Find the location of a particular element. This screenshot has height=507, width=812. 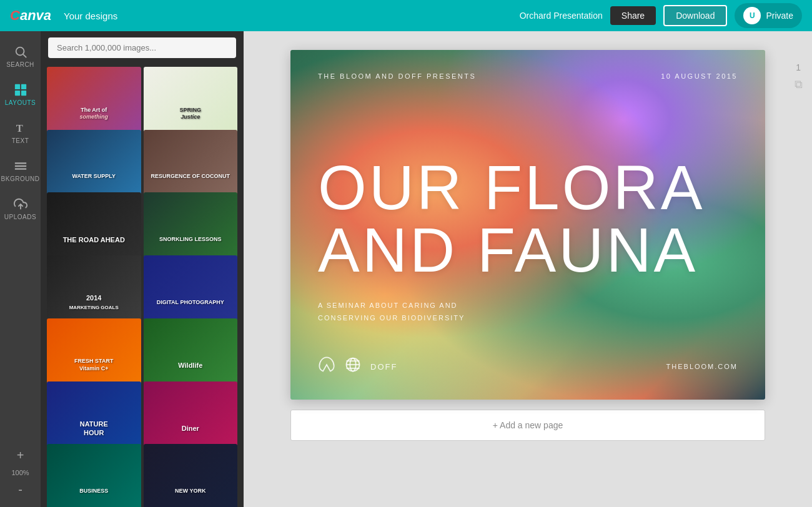

globe-icon is located at coordinates (353, 367).